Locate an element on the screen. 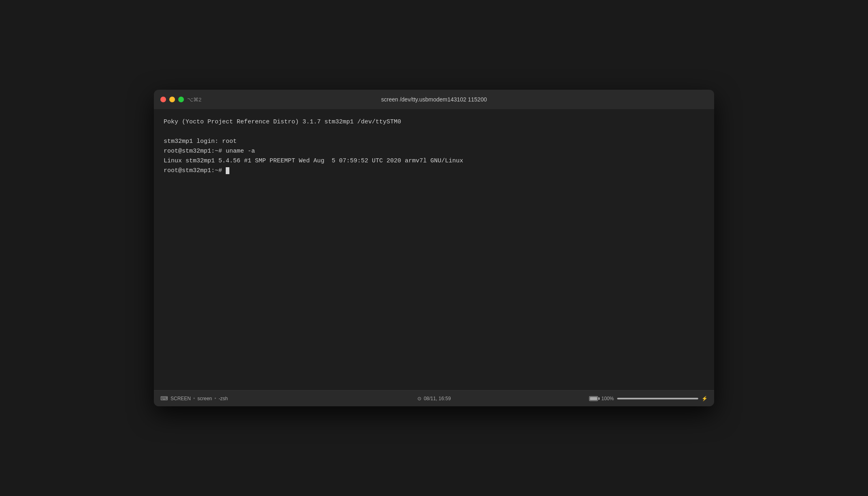 This screenshot has height=496, width=868. session-name: SCREEN is located at coordinates (181, 399).